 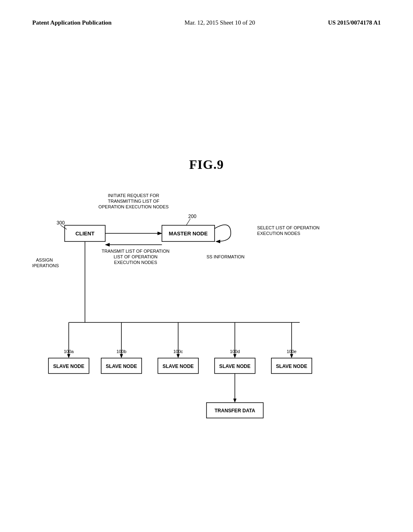 What do you see at coordinates (136, 262) in the screenshot?
I see `transmit-list-text3: EXECUTION NODES` at bounding box center [136, 262].